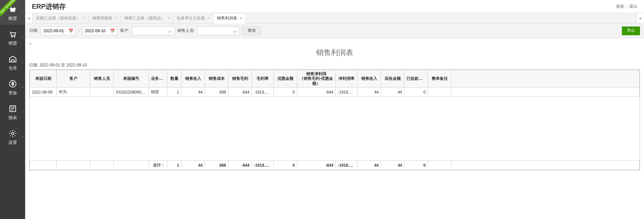  Describe the element at coordinates (230, 18) in the screenshot. I see `tab-4: 销售利润表×` at that location.